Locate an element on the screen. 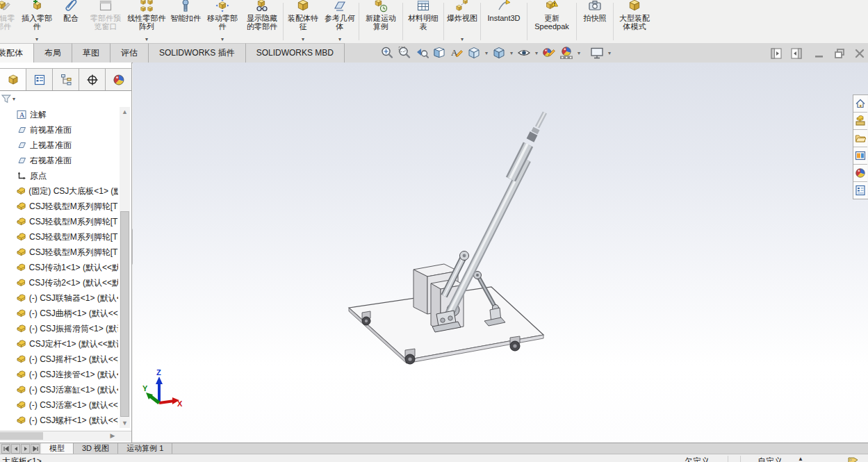  first-tab-icon is located at coordinates (6, 449).